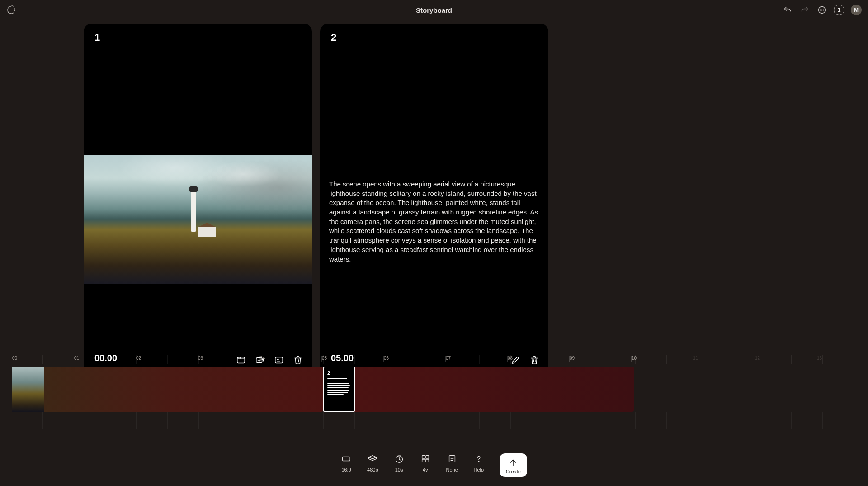 The height and width of the screenshot is (486, 868). What do you see at coordinates (386, 359) in the screenshot?
I see `ruler-tick: 06` at bounding box center [386, 359].